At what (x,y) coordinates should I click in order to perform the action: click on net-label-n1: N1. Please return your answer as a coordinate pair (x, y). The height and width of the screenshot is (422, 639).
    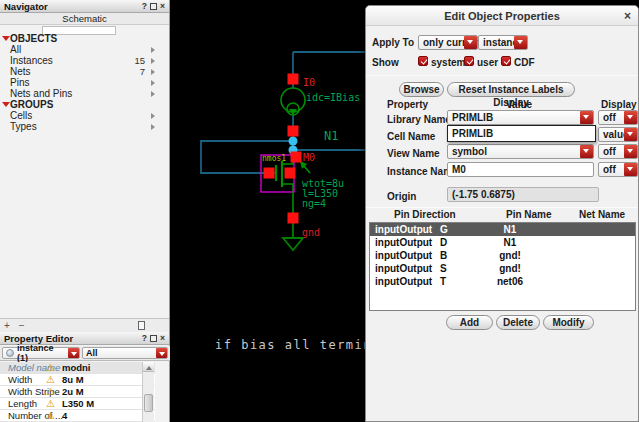
    Looking at the image, I should click on (331, 136).